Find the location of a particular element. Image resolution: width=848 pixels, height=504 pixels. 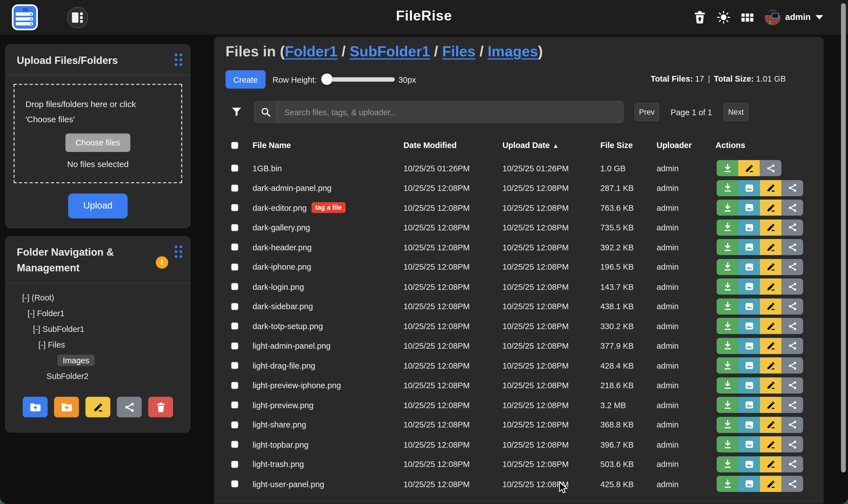

restore-trash-icon is located at coordinates (700, 17).